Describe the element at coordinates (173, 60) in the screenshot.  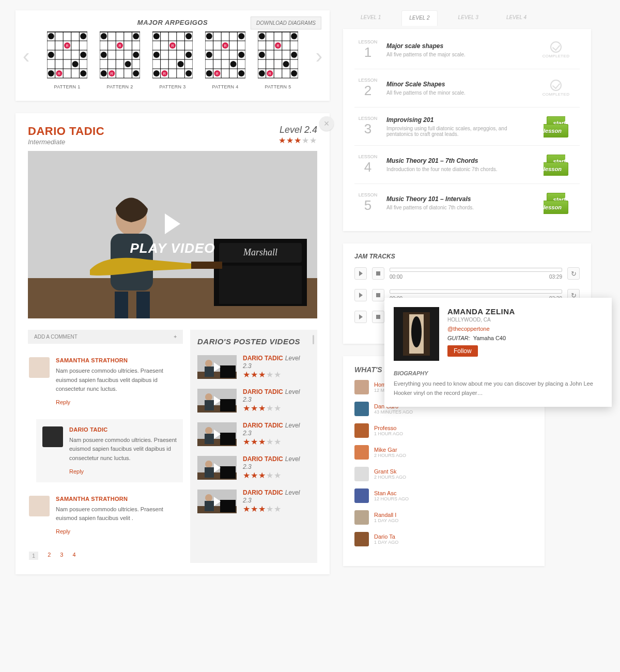
I see `diagram-pattern-3: A3M6M6A3RRPATTERN 3` at that location.